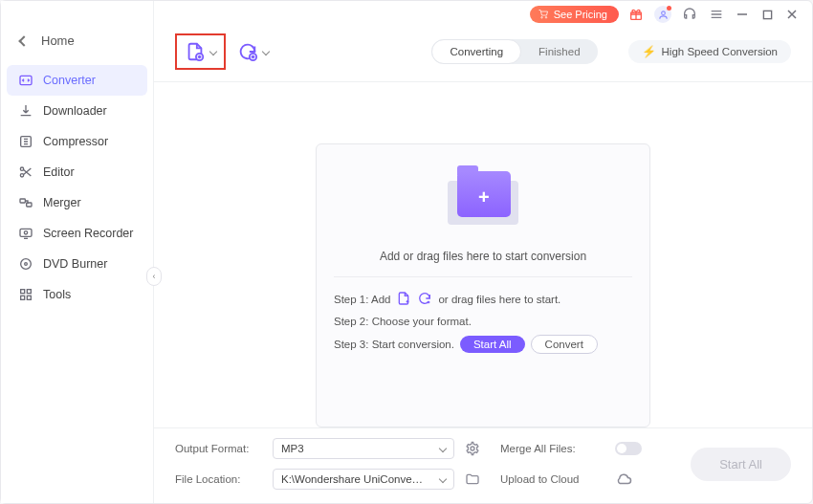 This screenshot has width=813, height=504. Describe the element at coordinates (483, 12) in the screenshot. I see `titlebar: See Pricing` at that location.